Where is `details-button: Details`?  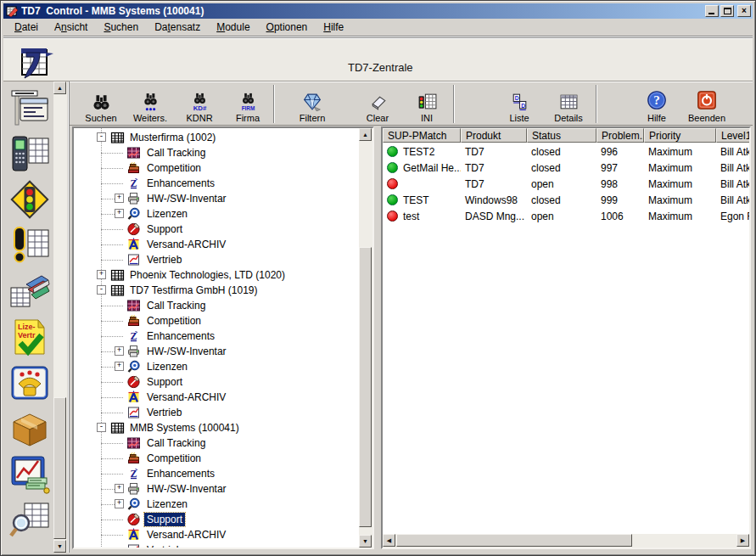
details-button: Details is located at coordinates (568, 104).